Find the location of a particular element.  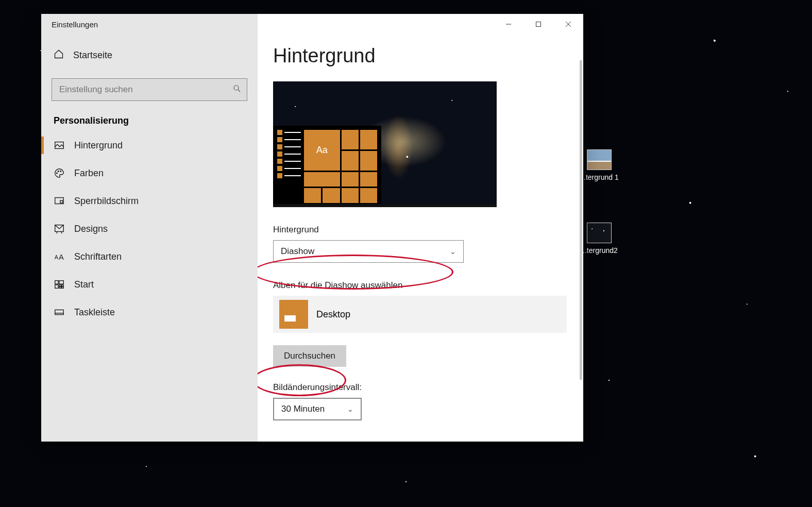

interval-label: Bildänderungsintervall: is located at coordinates (420, 387).